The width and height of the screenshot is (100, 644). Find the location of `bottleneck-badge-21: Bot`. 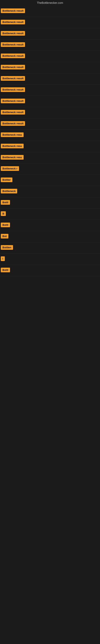

bottleneck-badge-21: Bot is located at coordinates (4, 236).